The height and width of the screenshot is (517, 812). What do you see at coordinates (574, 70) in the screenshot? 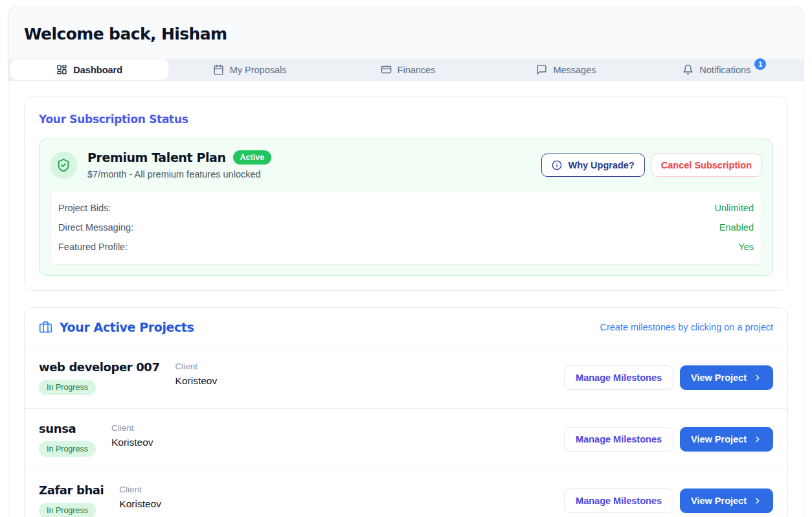
I see `tab-label: Messages` at bounding box center [574, 70].